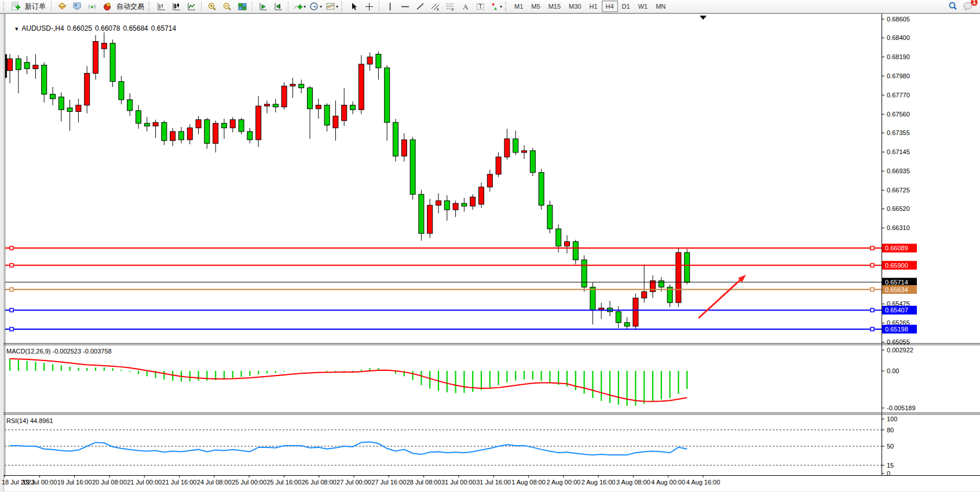 This screenshot has width=980, height=492. What do you see at coordinates (191, 6) in the screenshot?
I see `line-chart-button` at bounding box center [191, 6].